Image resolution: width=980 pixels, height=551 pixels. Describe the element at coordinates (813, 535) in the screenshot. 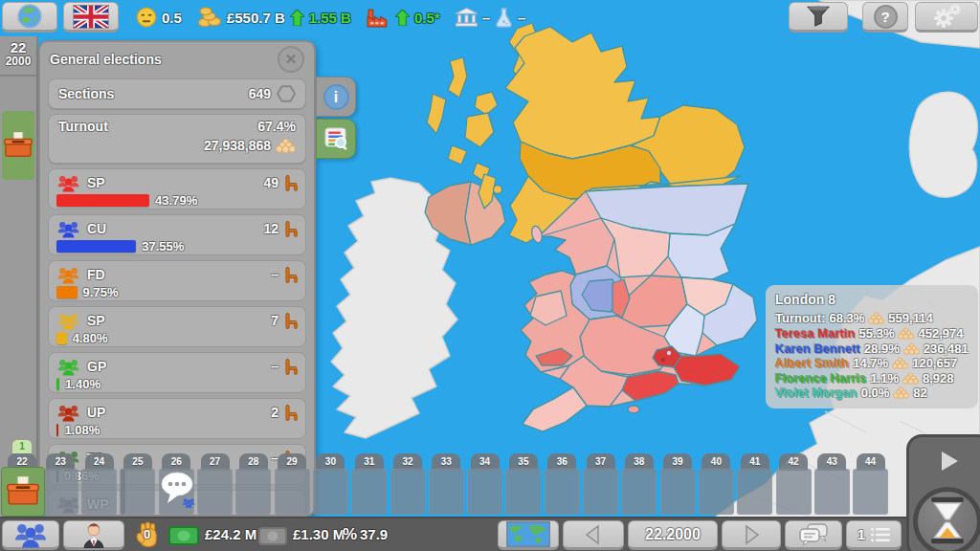

I see `chat-bubbles-icon` at that location.